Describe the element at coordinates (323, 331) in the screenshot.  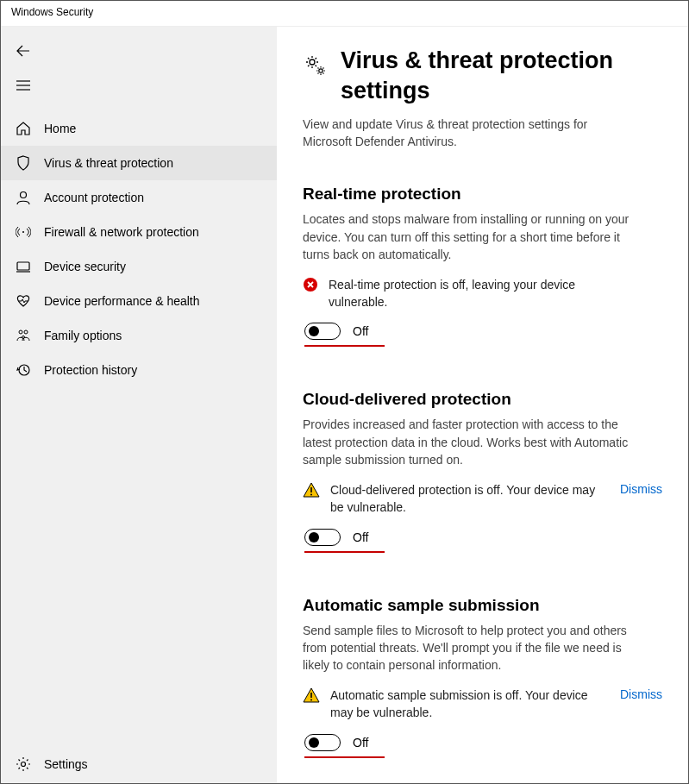
I see `realtime-toggle` at that location.